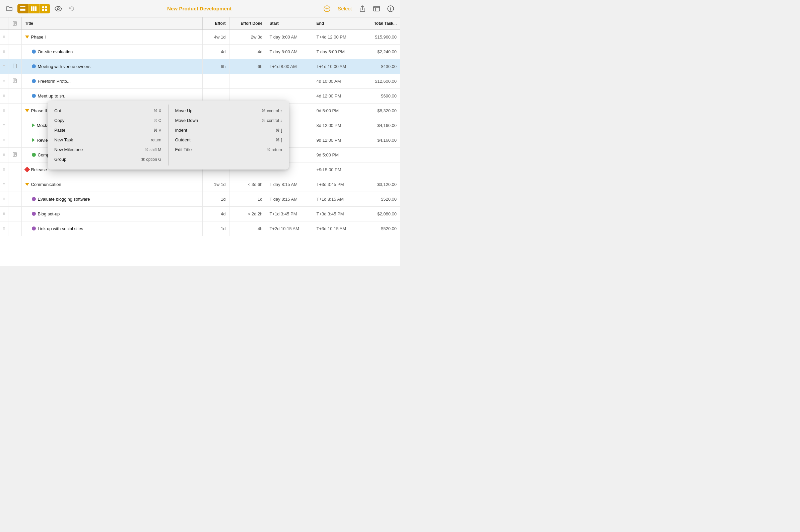  I want to click on table-row: ⠿Freeform Proto...4d 10:00 AM$12,600.00, so click(200, 81).